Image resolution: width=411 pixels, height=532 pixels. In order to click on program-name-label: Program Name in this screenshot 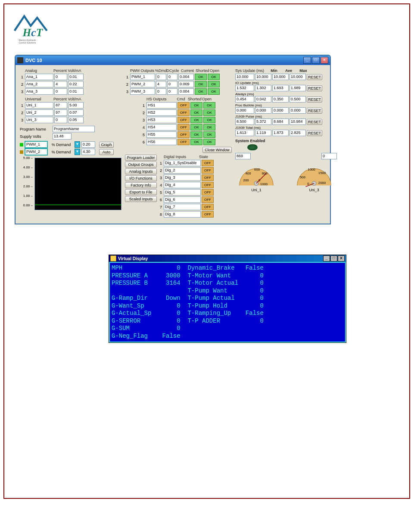, I will do `click(36, 129)`.